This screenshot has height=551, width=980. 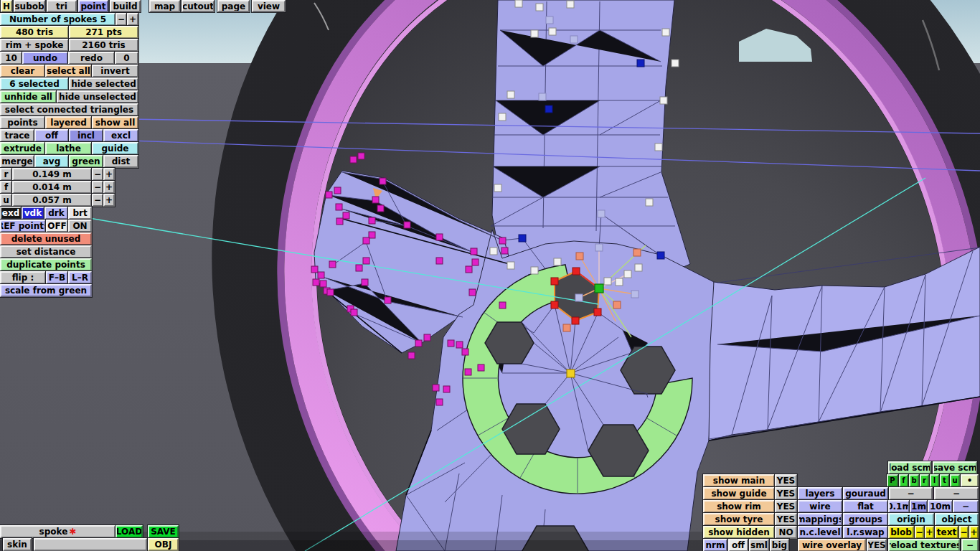 I want to click on show-rim-toggle: show rim, so click(x=739, y=507).